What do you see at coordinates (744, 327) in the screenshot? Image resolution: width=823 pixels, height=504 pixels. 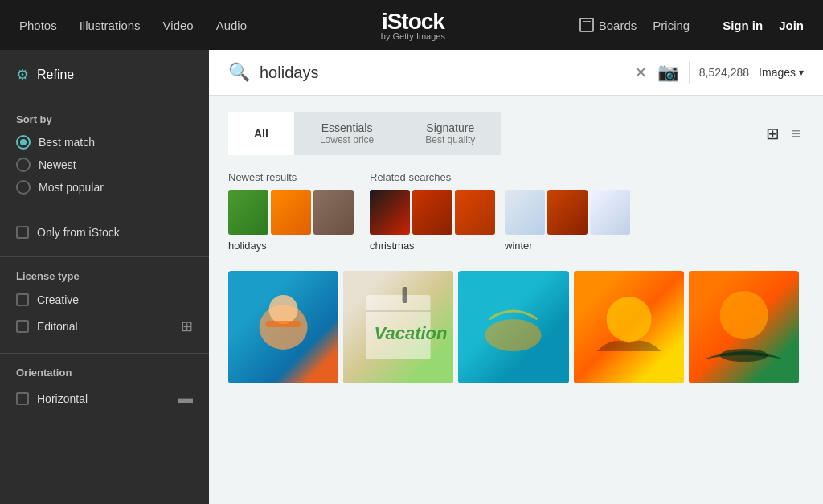 I see `image-kayak-sunset` at bounding box center [744, 327].